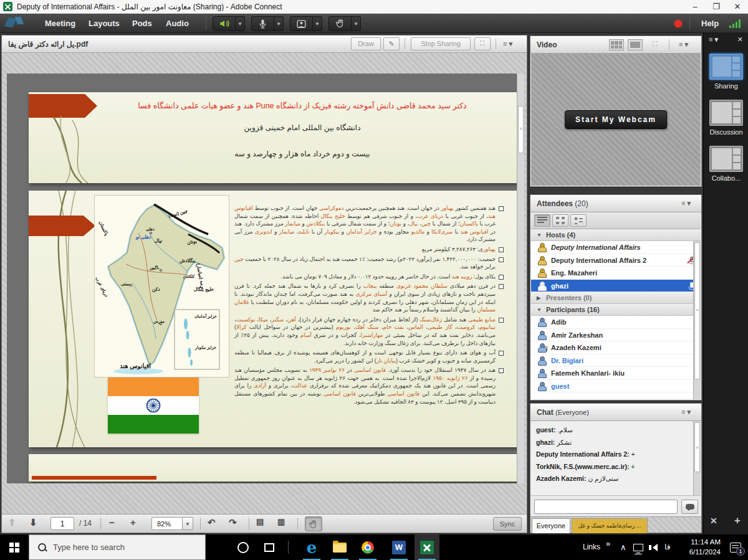  Describe the element at coordinates (281, 522) in the screenshot. I see `fit-page-icon: ▥` at that location.